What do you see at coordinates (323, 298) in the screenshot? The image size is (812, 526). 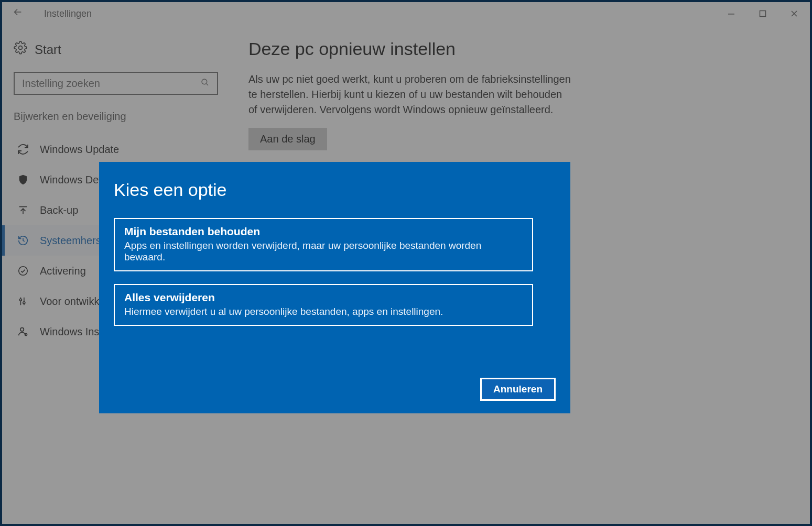 I see `option-title: Alles verwijderen` at bounding box center [323, 298].